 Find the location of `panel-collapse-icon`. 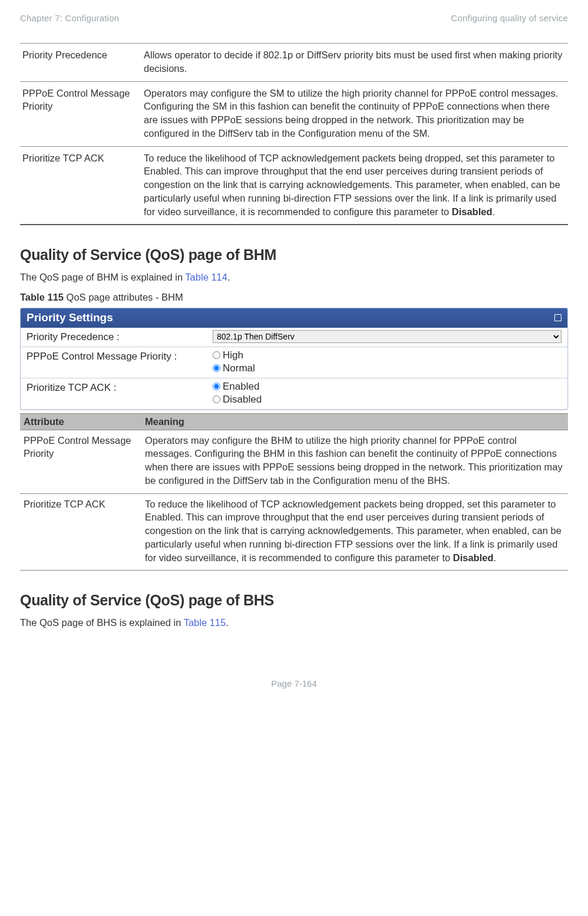

panel-collapse-icon is located at coordinates (558, 318).